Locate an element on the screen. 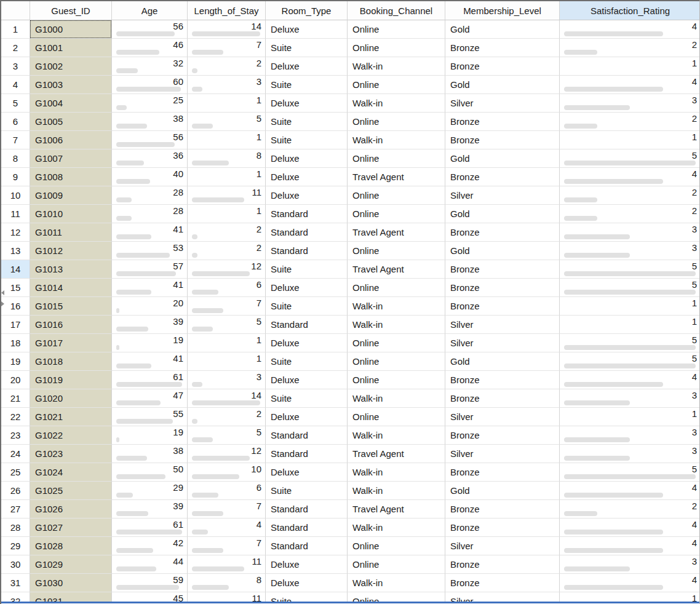  cell-guest_id: G1017 is located at coordinates (71, 343).